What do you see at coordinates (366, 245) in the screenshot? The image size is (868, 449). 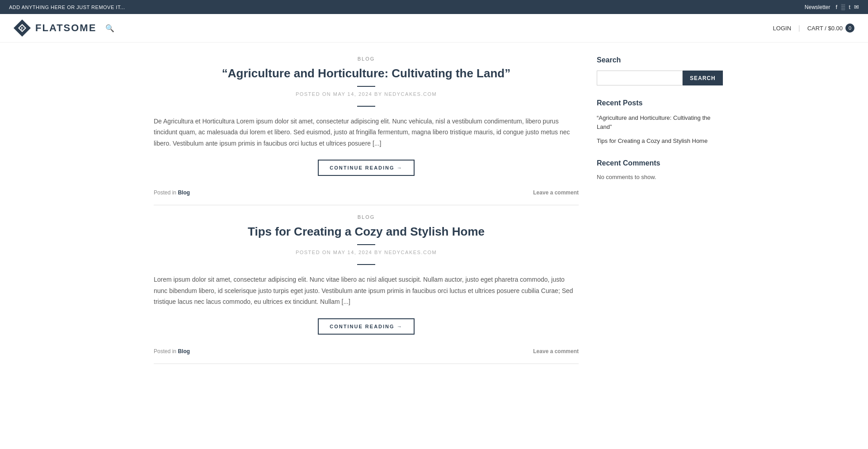 I see `post-2-divider` at bounding box center [366, 245].